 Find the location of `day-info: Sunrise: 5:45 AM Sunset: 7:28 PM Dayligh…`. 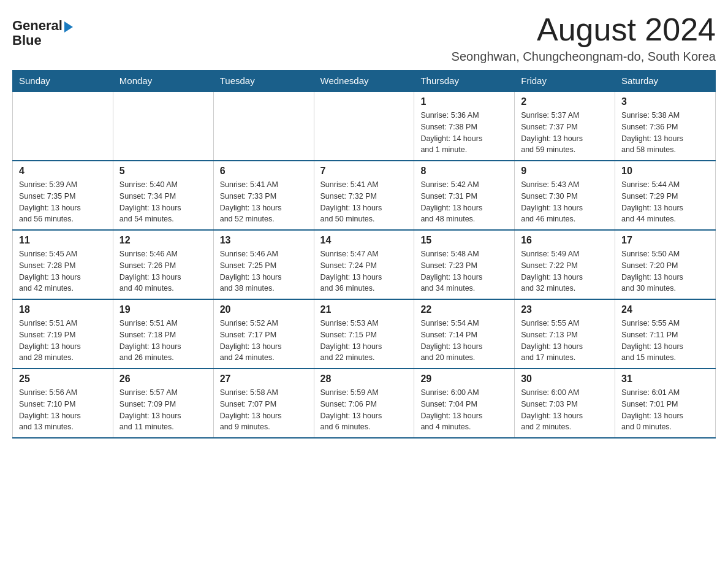

day-info: Sunrise: 5:45 AM Sunset: 7:28 PM Dayligh… is located at coordinates (63, 271).